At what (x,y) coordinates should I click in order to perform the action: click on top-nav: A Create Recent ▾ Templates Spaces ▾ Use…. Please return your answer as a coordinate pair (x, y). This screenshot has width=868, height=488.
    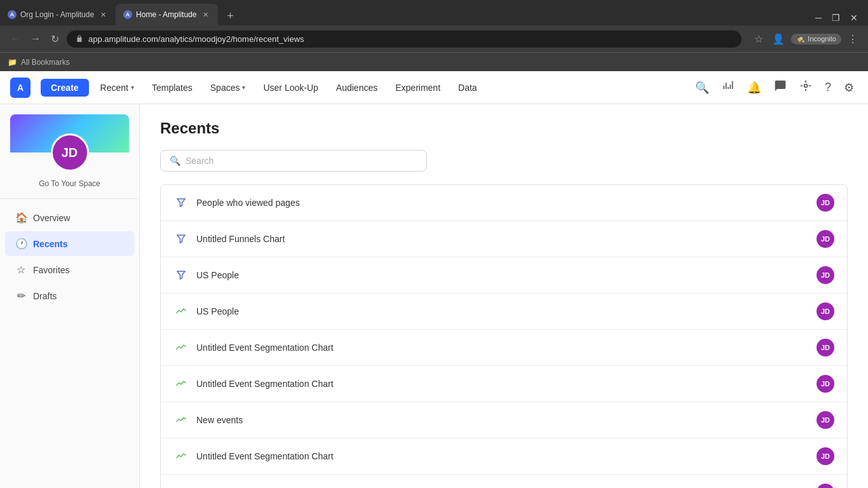
    Looking at the image, I should click on (434, 88).